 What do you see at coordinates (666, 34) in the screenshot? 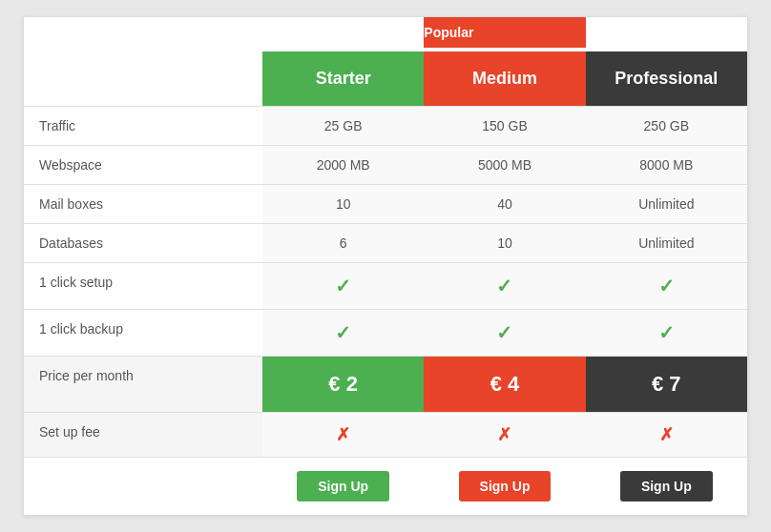
I see `pro-top-spacer` at bounding box center [666, 34].